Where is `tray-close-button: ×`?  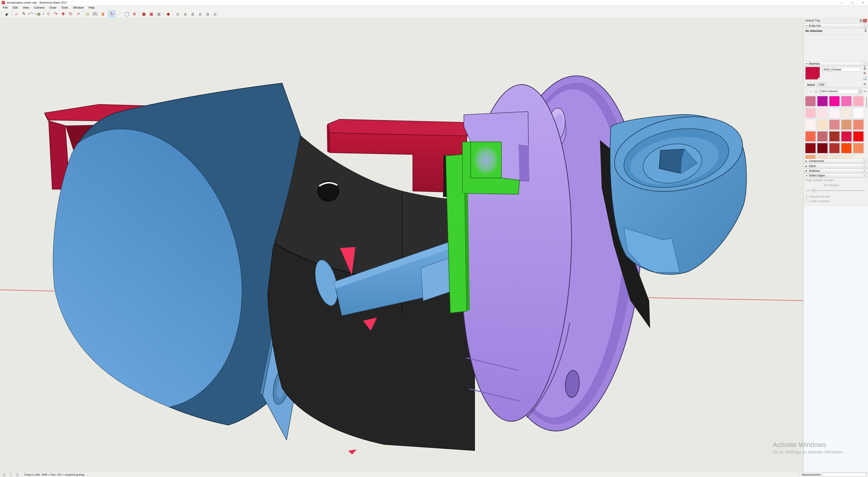
tray-close-button: × is located at coordinates (865, 21).